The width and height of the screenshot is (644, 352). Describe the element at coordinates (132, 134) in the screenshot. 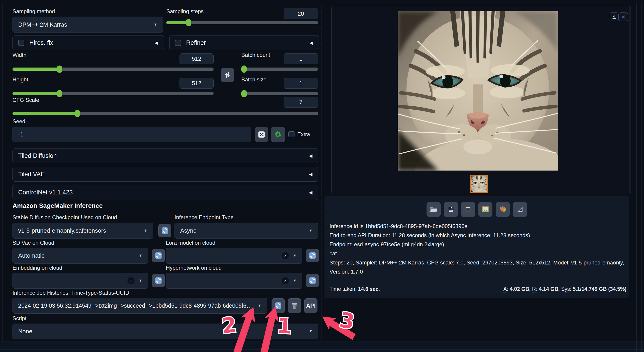

I see `seed-input: -1` at that location.